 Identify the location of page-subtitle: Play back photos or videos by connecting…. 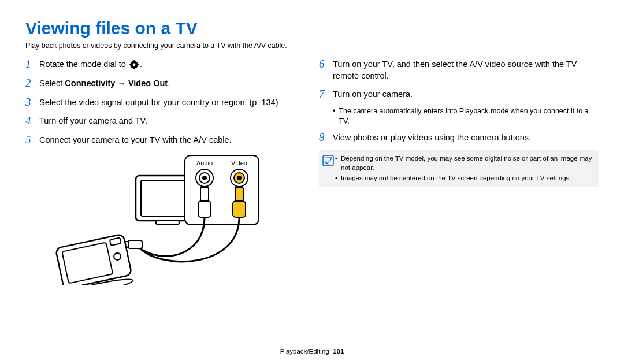
(312, 46).